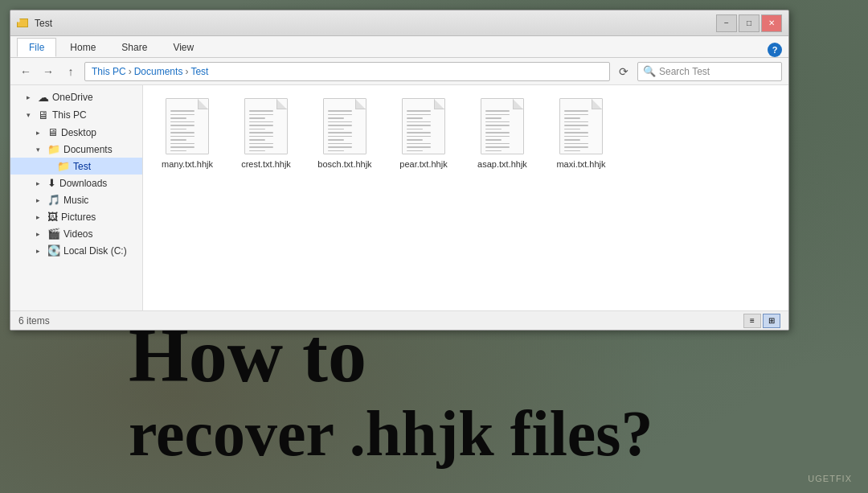  I want to click on search-icon: 🔍, so click(649, 71).